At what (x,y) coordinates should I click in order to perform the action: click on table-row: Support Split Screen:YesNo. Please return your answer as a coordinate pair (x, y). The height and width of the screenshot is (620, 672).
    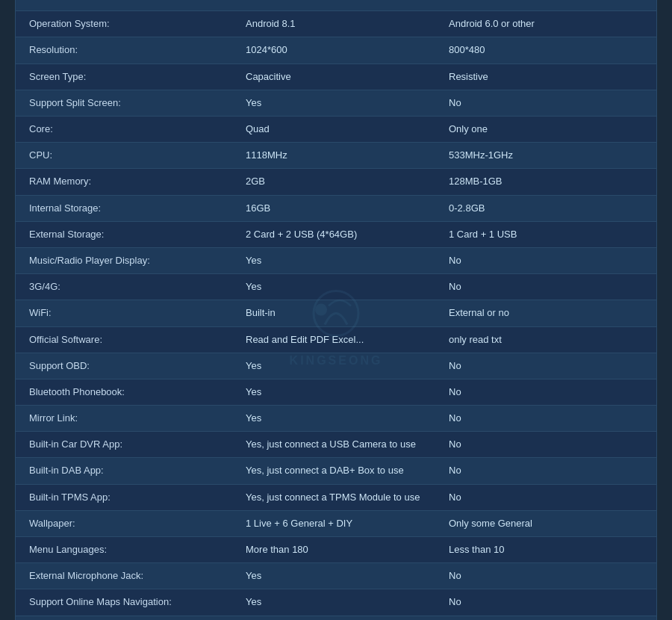
    Looking at the image, I should click on (336, 103).